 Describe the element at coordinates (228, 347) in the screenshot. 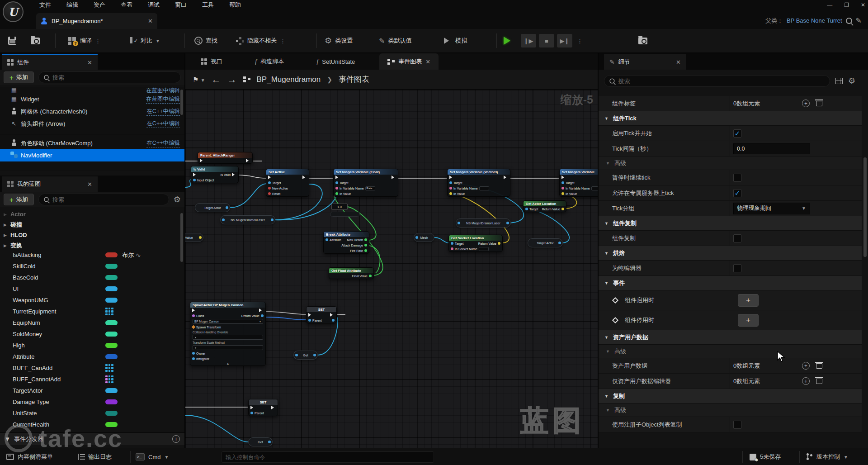

I see `node-input-box: ▼` at that location.